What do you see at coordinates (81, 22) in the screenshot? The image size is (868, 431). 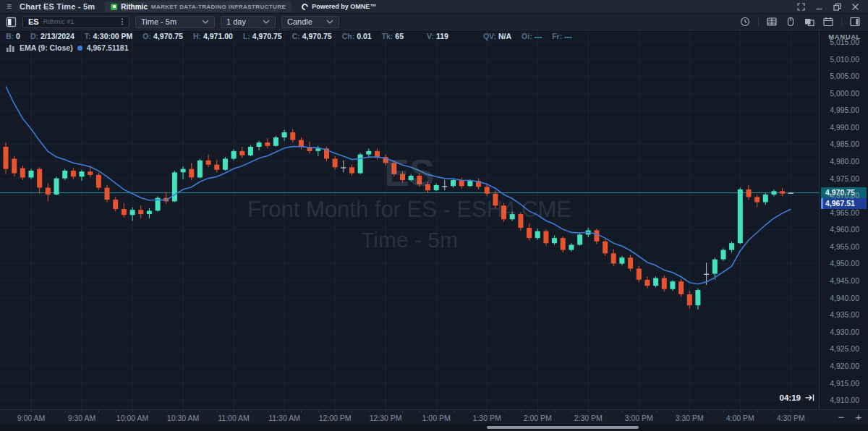 I see `data-feed-label: Rithmic #1` at bounding box center [81, 22].